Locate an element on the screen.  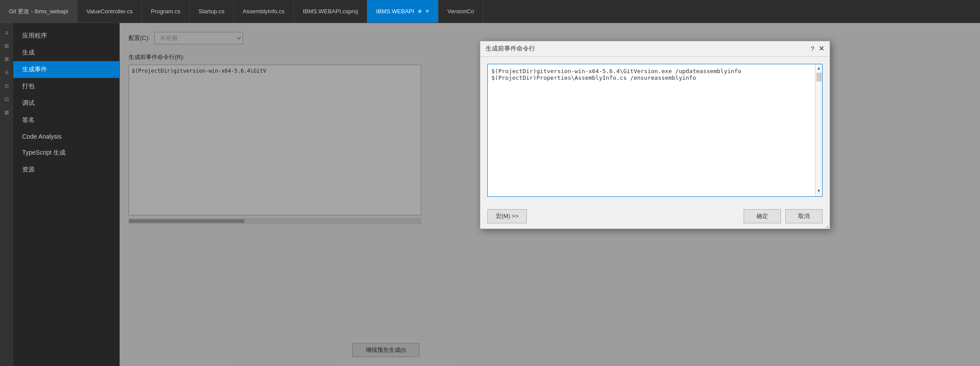
modal-action-buttons: 确定 取消 is located at coordinates (783, 216).